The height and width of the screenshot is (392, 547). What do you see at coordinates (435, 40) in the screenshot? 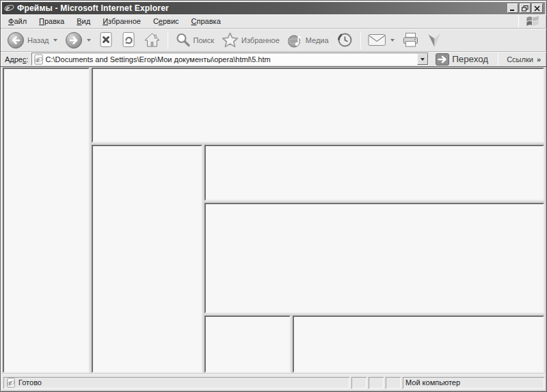
I see `messenger-icon` at bounding box center [435, 40].